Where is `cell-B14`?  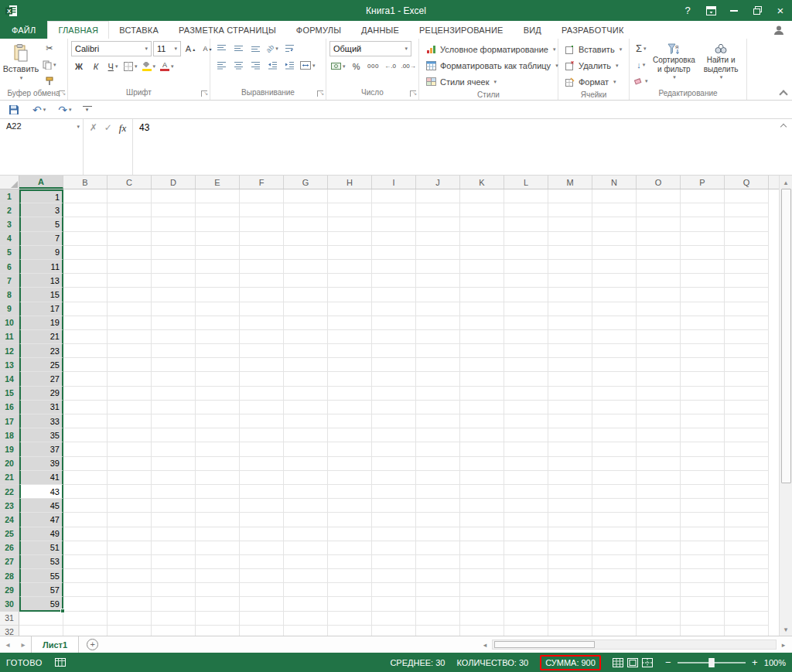 cell-B14 is located at coordinates (85, 379).